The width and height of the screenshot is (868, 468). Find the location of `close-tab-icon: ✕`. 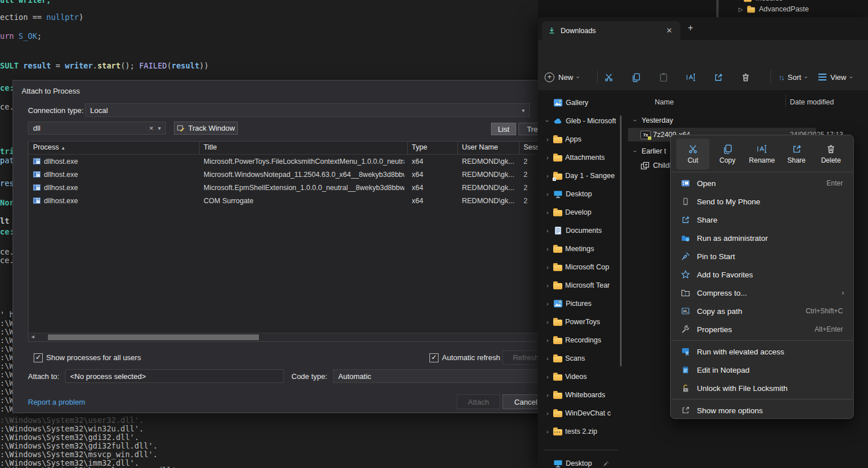

close-tab-icon: ✕ is located at coordinates (670, 31).